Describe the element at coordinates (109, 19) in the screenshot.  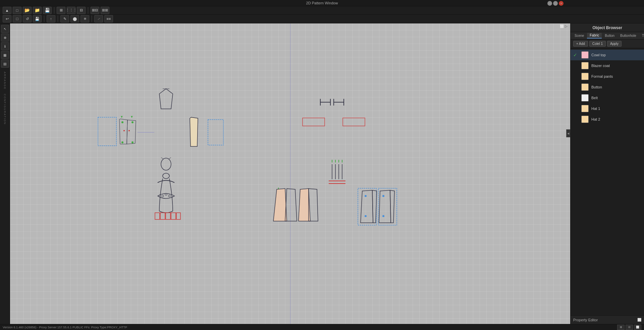
I see `lines-btn: ≡≡` at that location.